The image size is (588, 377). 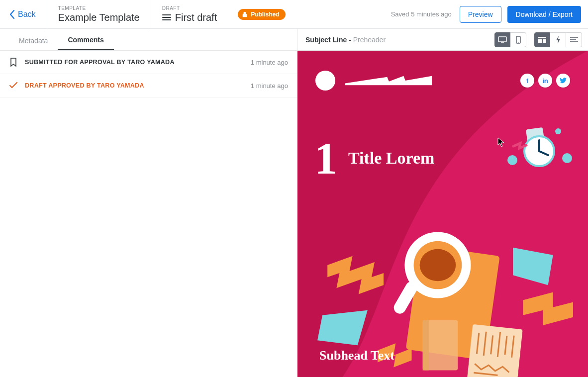 What do you see at coordinates (326, 158) in the screenshot?
I see `hero-number: 1` at bounding box center [326, 158].